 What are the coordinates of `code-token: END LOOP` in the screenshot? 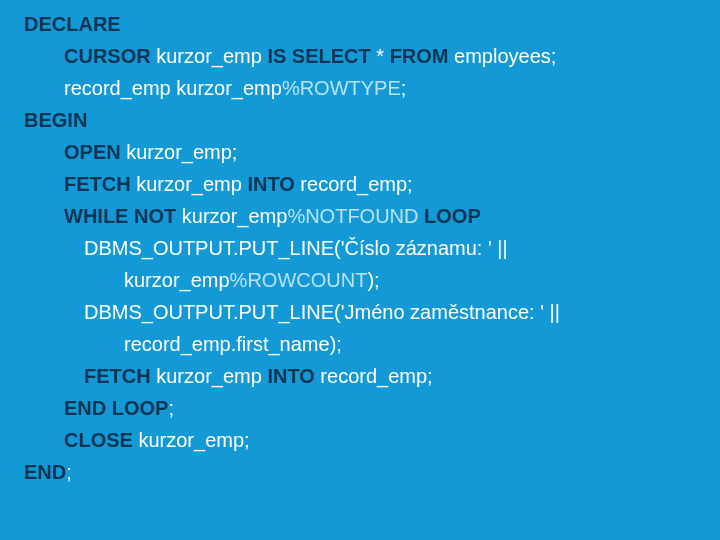 It's located at (116, 408).